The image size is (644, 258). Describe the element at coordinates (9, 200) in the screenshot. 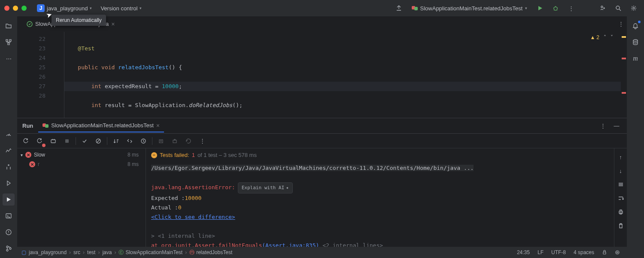

I see `run-tool-icon` at that location.